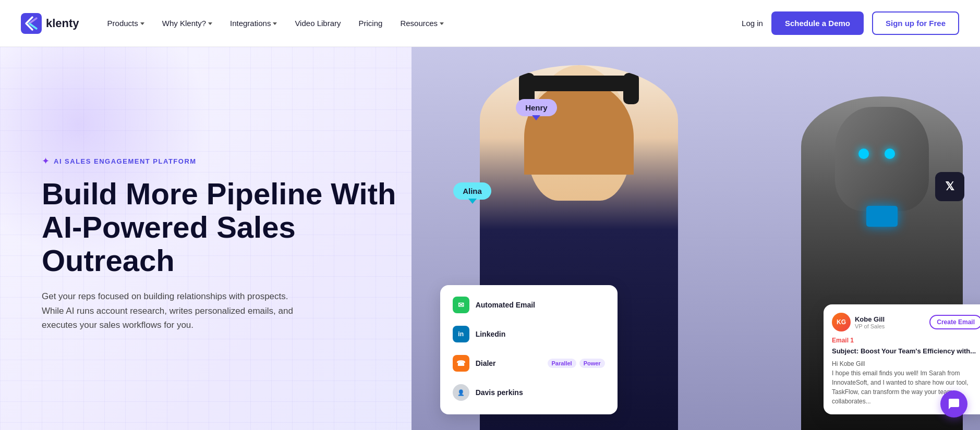 Image resolution: width=980 pixels, height=430 pixels. I want to click on hero-subtitle: Get your reps focused on building relati…, so click(172, 311).